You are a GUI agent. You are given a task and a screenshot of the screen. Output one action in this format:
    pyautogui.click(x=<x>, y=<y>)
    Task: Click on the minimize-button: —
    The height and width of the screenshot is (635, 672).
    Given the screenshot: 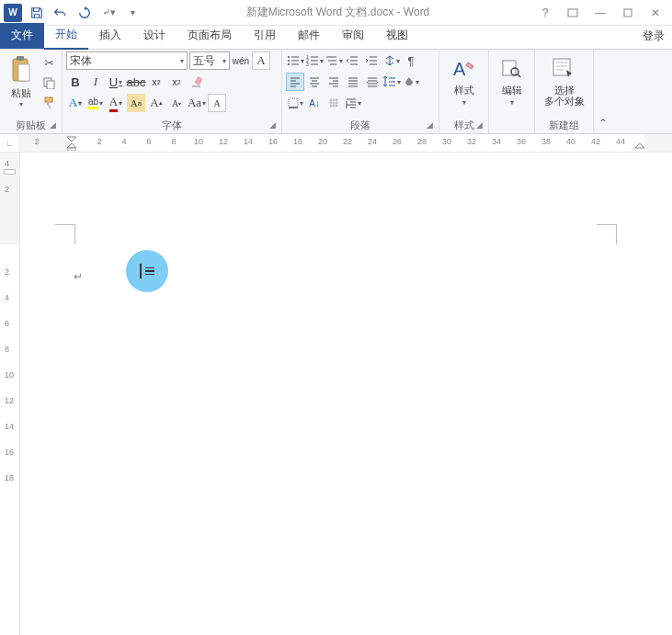 What is the action you would take?
    pyautogui.click(x=600, y=13)
    